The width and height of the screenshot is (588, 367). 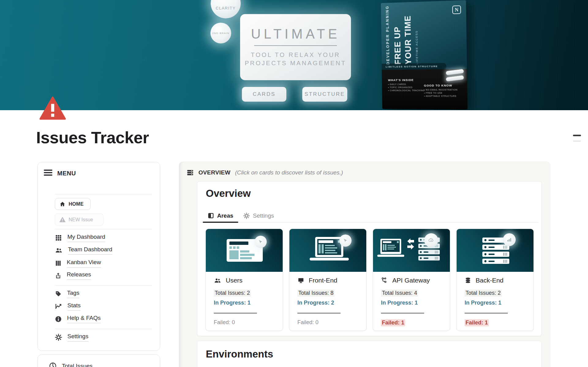 I want to click on second-brain-bubble: 2ND BRAIN, so click(x=221, y=33).